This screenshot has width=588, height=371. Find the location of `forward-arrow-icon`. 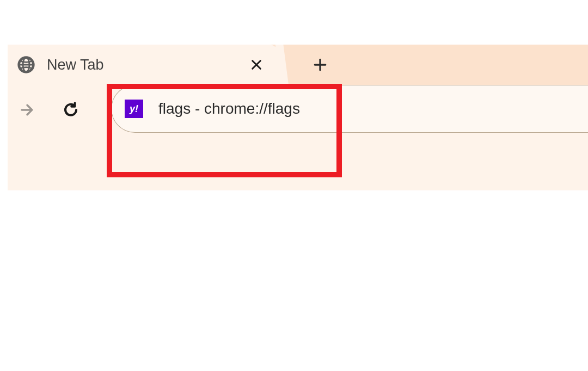

forward-arrow-icon is located at coordinates (27, 110).